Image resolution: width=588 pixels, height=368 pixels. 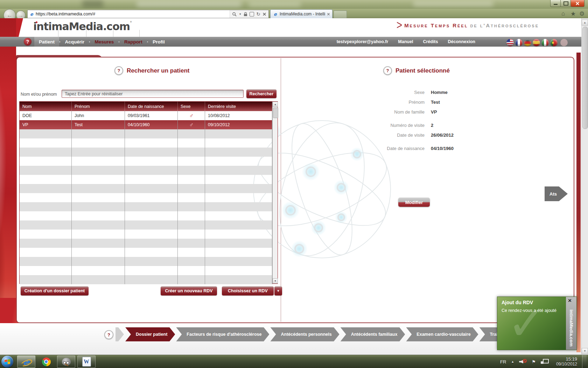 I want to click on breadcrumb-item-facteurs-risque: Facteurs de risque d'athérosclérose, so click(x=223, y=334).